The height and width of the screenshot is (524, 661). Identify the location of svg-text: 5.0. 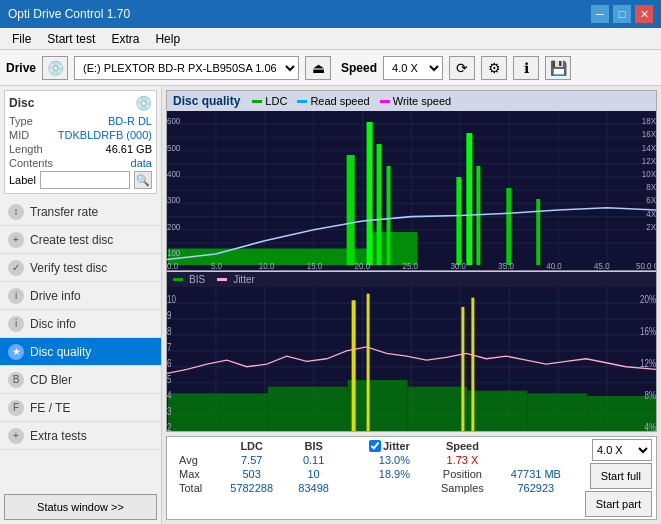
(216, 266).